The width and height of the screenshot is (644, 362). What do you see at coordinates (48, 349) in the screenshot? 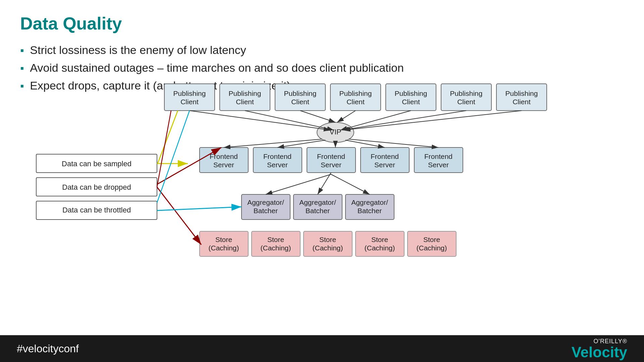
I see `footer-hashtag: #velocityconf` at bounding box center [48, 349].